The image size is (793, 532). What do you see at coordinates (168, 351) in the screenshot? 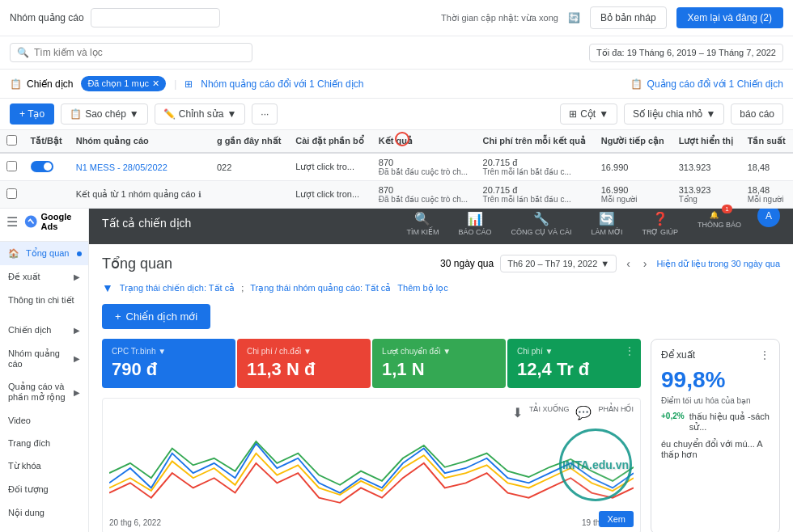
I see `metric-cpc-label: CPC Tr.bình ▼` at bounding box center [168, 351].